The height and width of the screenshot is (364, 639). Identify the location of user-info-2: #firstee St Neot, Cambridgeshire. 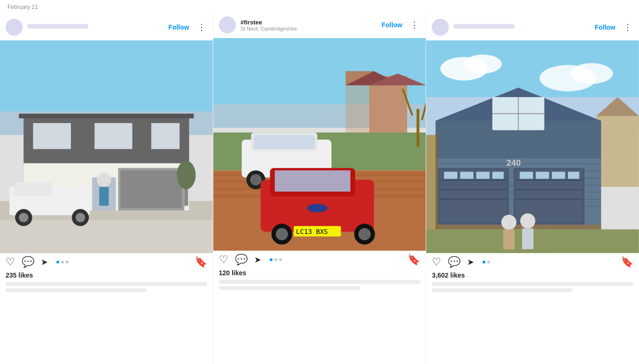
(308, 25).